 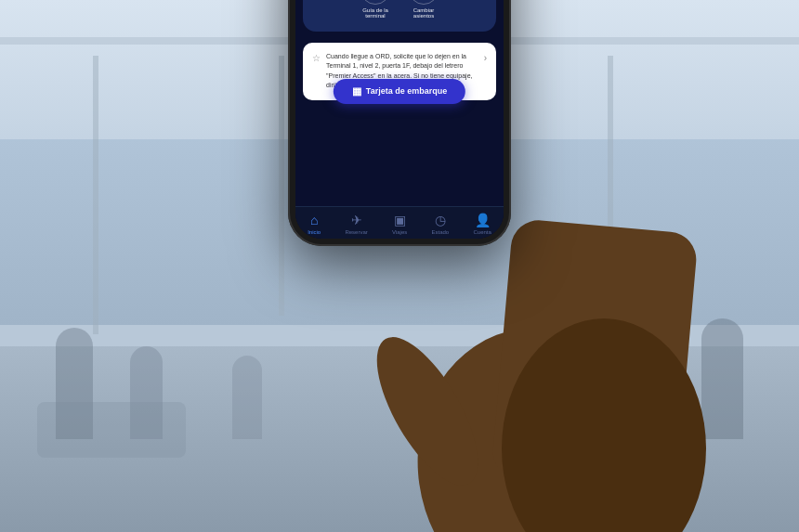 What do you see at coordinates (440, 232) in the screenshot?
I see `estado-label: Estado` at bounding box center [440, 232].